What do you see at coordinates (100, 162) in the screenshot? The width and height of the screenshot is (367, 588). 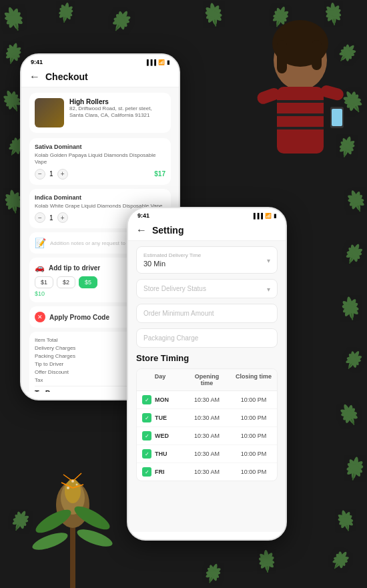 I see `product-item-1: Sativa Dominant Kolab Golden Papaya Liqu…` at bounding box center [100, 162].